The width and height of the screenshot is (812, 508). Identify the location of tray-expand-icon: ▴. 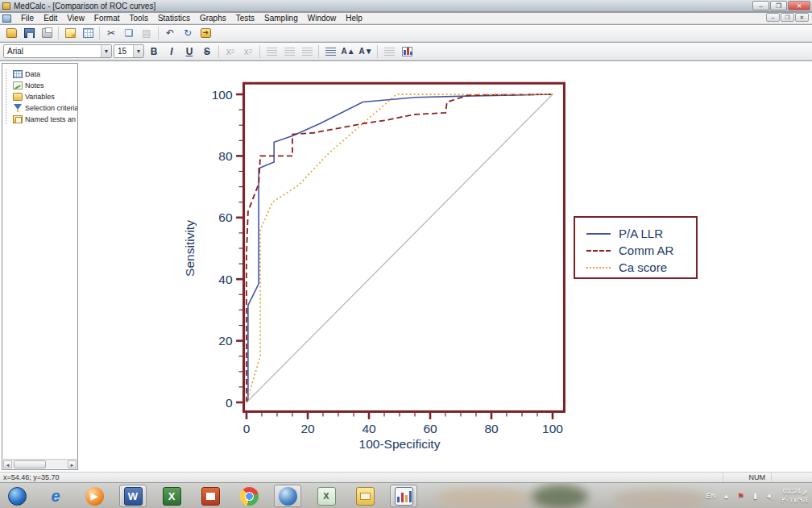
(727, 496).